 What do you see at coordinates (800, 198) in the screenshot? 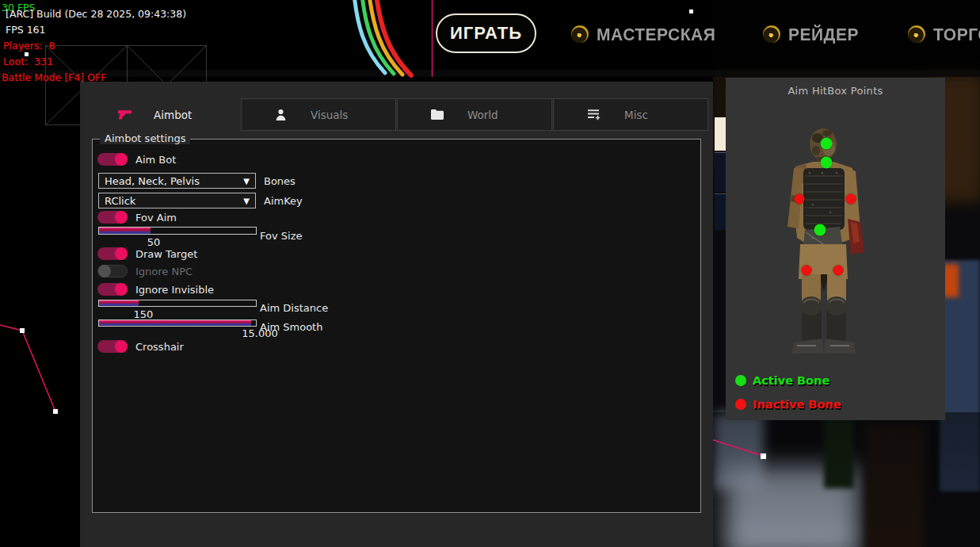
I see `bone-dot-left-arm` at bounding box center [800, 198].